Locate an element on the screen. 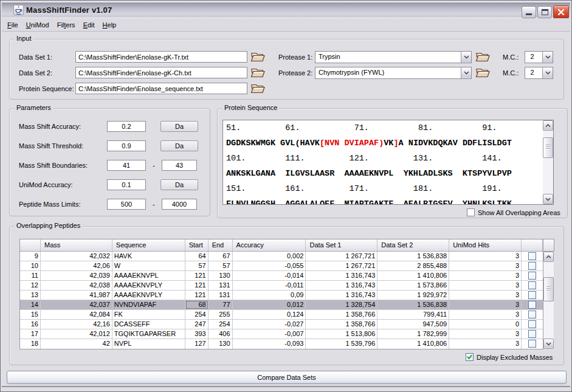 The width and height of the screenshot is (572, 392). protease-combo-0: Trypsin is located at coordinates (393, 57).